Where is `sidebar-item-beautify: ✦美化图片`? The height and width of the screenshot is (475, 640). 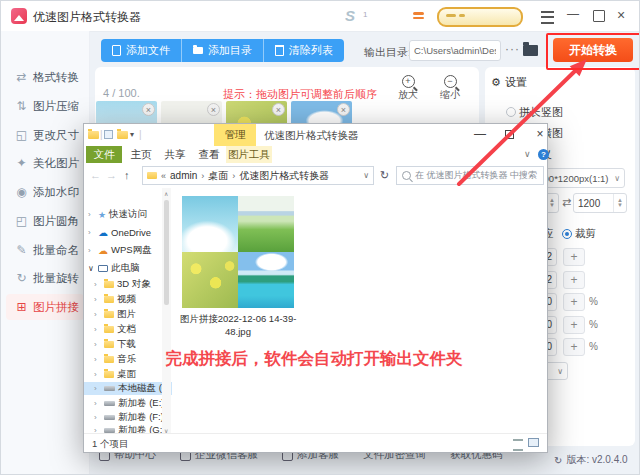
sidebar-item-beautify: ✦美化图片 is located at coordinates (45, 163).